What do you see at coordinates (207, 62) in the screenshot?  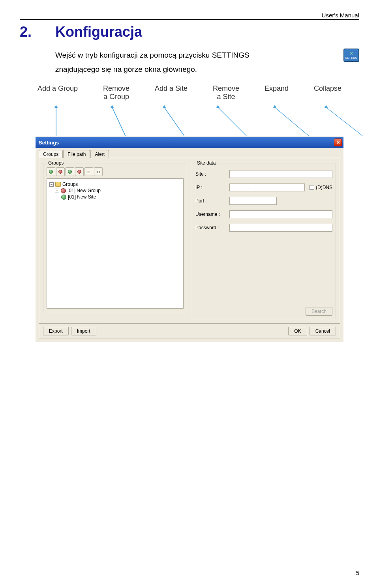 I see `body-paragraph: Wejść w tryb konfiguracji za pomocą przy…` at bounding box center [207, 62].